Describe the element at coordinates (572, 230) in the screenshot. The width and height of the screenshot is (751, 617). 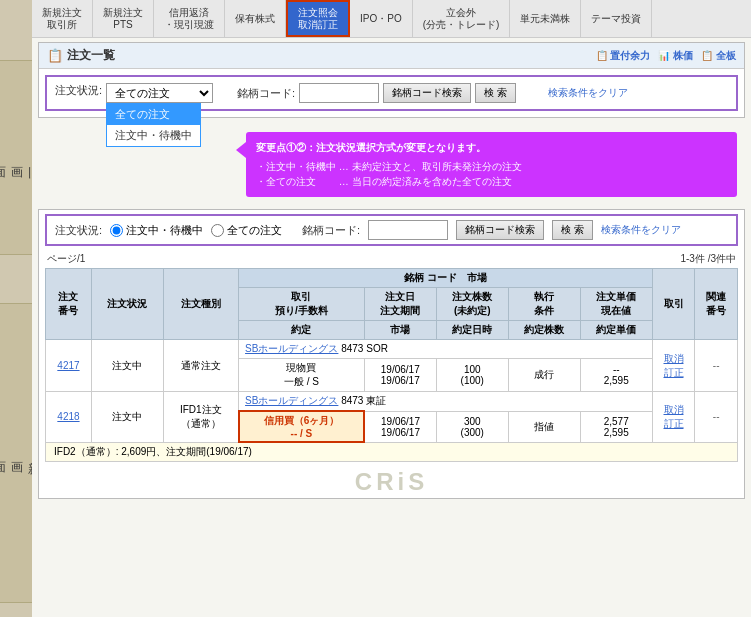
I see `search-btn-new: 検 索` at that location.